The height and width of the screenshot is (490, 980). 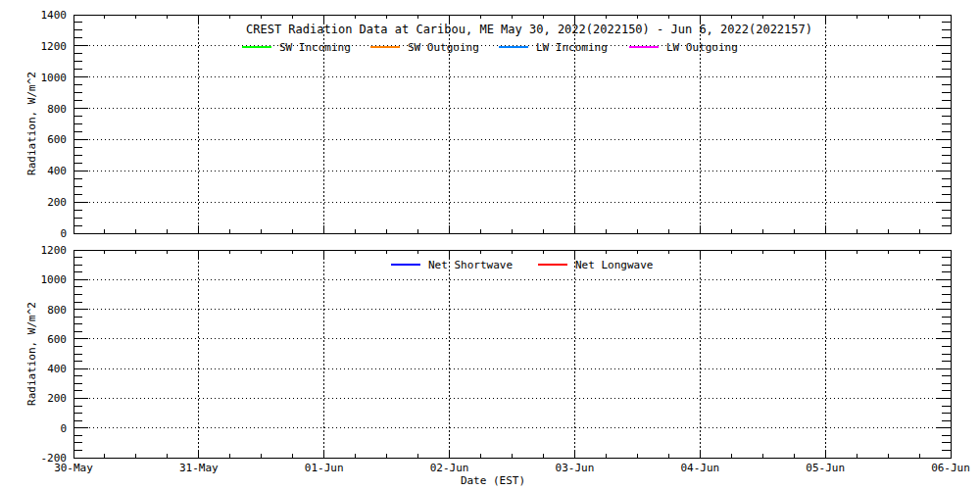 What do you see at coordinates (702, 47) in the screenshot?
I see `legend-label-lw-outgoing: LW Outgoing` at bounding box center [702, 47].